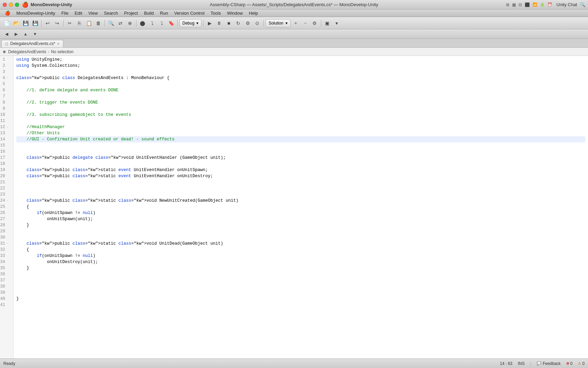 Image resolution: width=588 pixels, height=368 pixels. What do you see at coordinates (152, 23) in the screenshot?
I see `step-over-btn: ⤵` at bounding box center [152, 23].